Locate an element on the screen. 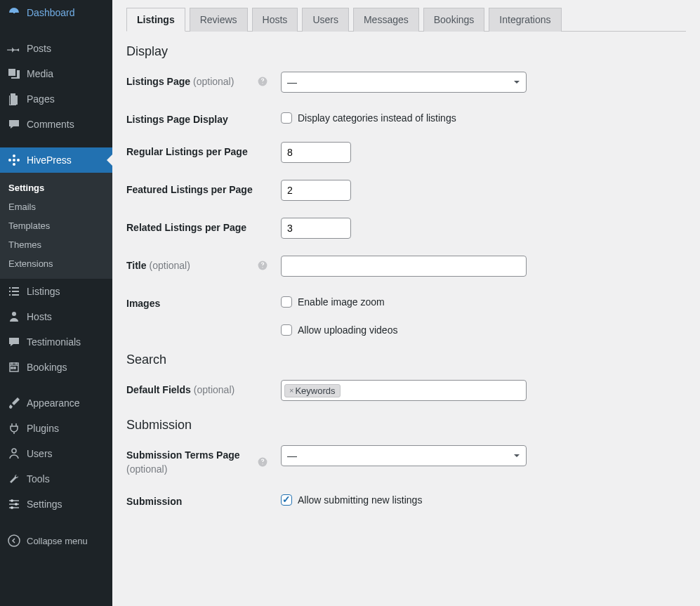  sidebar-item-appearance: Appearance is located at coordinates (56, 403).